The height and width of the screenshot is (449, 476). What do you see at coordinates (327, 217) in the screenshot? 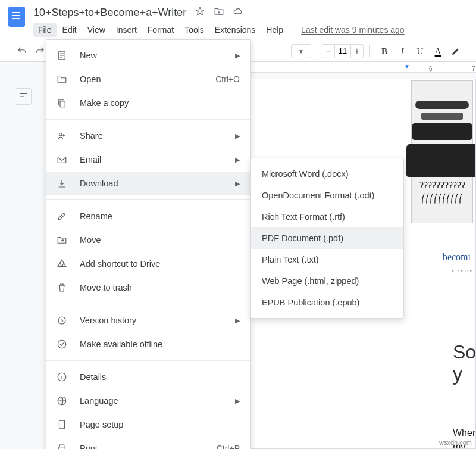
I see `download-rtf: Rich Text Format (.rtf)` at bounding box center [327, 217].